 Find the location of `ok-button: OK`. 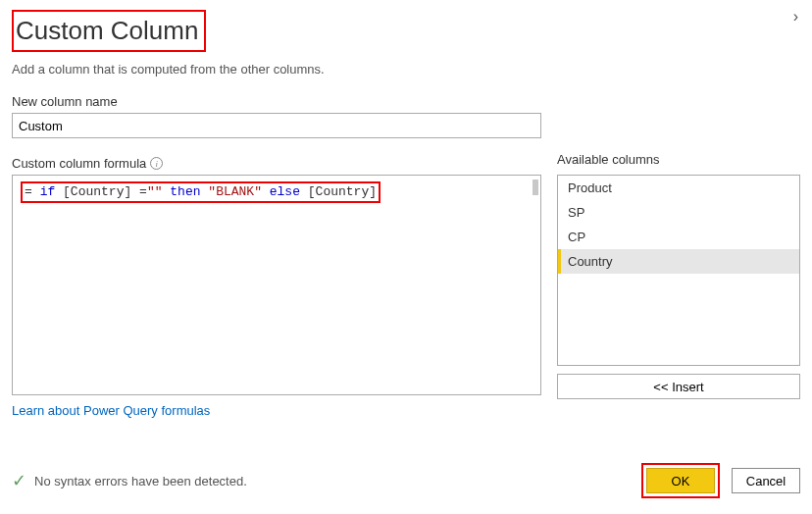

ok-button: OK is located at coordinates (681, 481).